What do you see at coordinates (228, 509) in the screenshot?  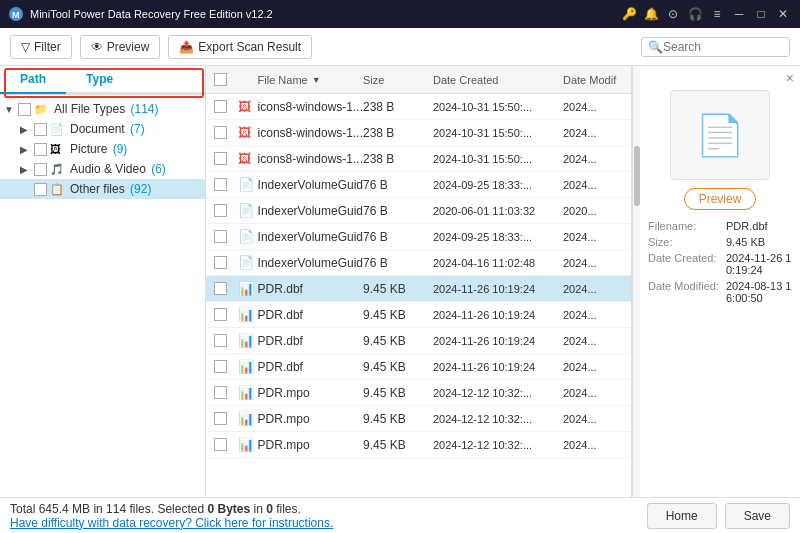 I see `selected-bytes: 0 Bytes` at bounding box center [228, 509].